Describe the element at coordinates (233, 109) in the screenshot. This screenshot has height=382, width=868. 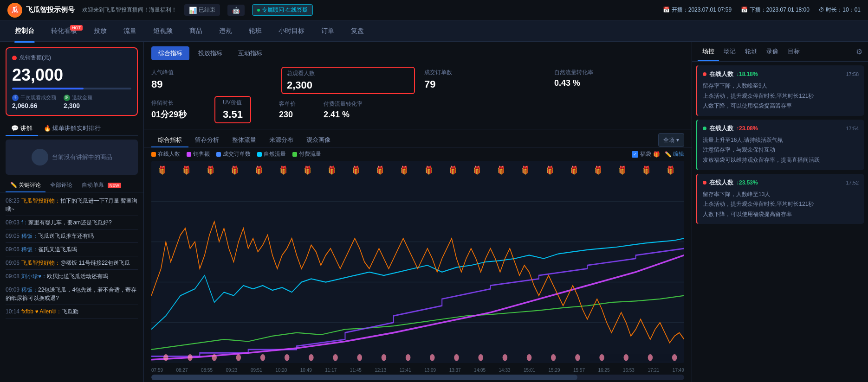
I see `uv-item: UV价值 3.51` at that location.